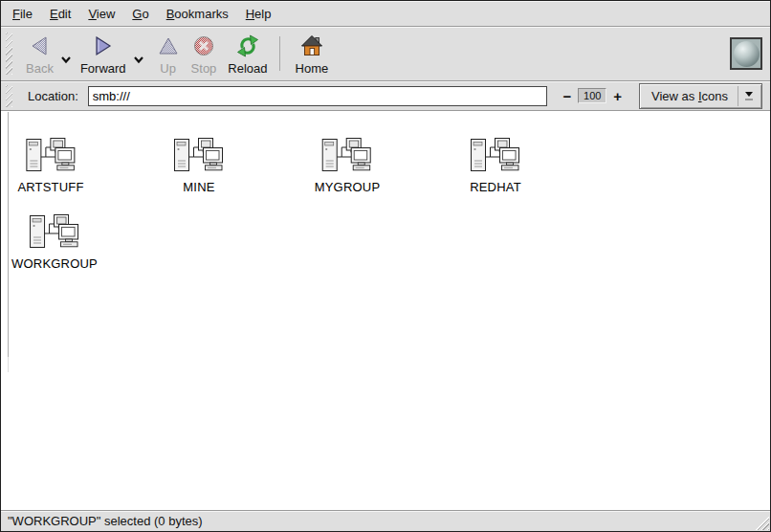  Describe the element at coordinates (23, 13) in the screenshot. I see `menu-file: File` at that location.